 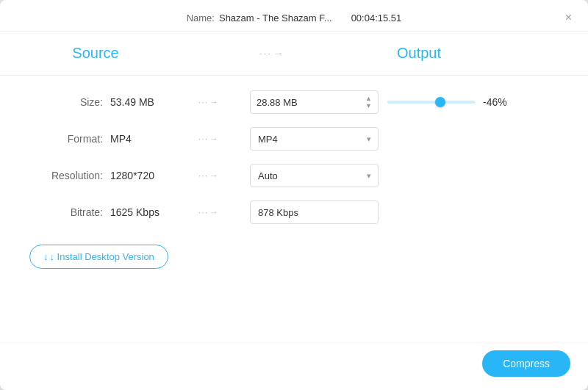 What do you see at coordinates (96, 53) in the screenshot?
I see `source-label: Source` at bounding box center [96, 53].